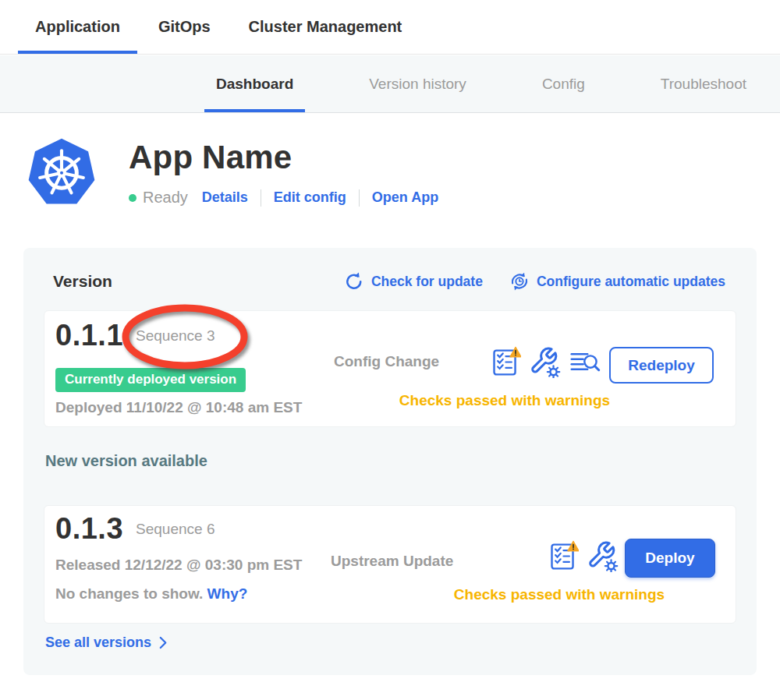 The width and height of the screenshot is (780, 700). What do you see at coordinates (661, 365) in the screenshot?
I see `redeploy-button: Redeploy` at bounding box center [661, 365].